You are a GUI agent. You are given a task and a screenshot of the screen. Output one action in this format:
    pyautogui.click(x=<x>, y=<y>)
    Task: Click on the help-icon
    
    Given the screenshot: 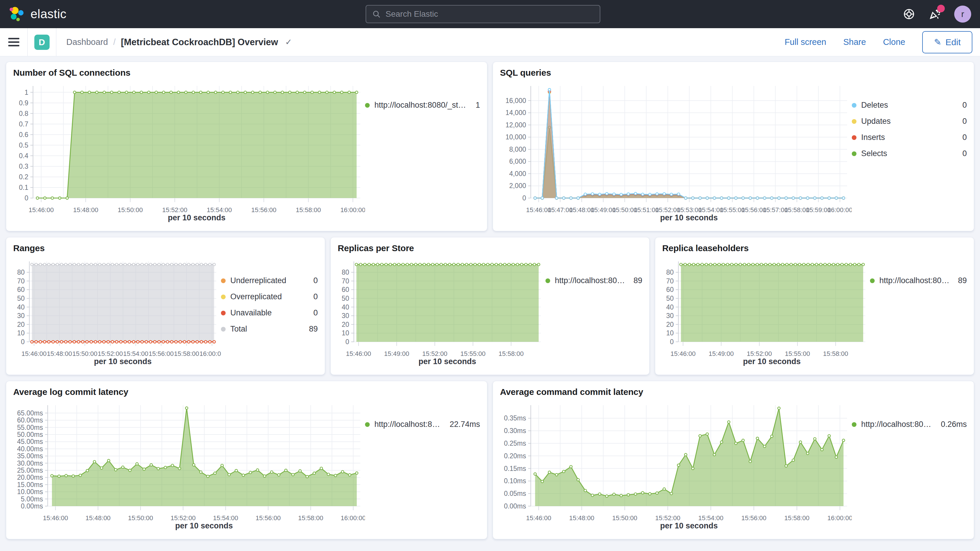 What is the action you would take?
    pyautogui.click(x=909, y=14)
    